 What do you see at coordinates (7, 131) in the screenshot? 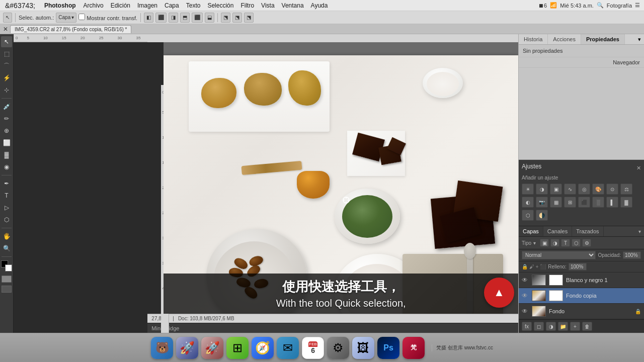
I see `clone-tool: ⊕` at bounding box center [7, 131].